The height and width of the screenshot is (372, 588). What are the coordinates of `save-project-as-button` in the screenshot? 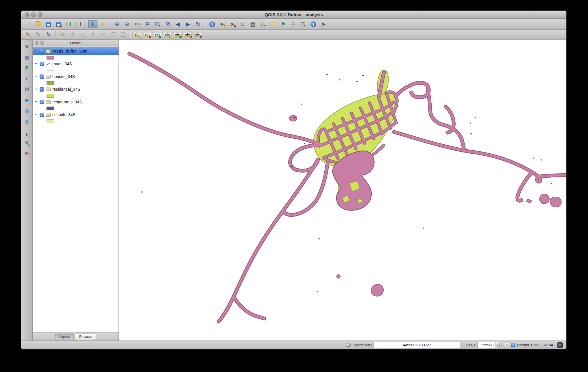 It's located at (58, 24).